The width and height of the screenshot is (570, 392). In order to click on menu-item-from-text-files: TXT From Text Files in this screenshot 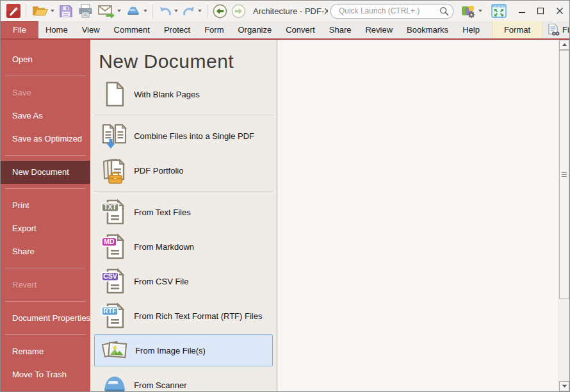, I will do `click(183, 212)`.